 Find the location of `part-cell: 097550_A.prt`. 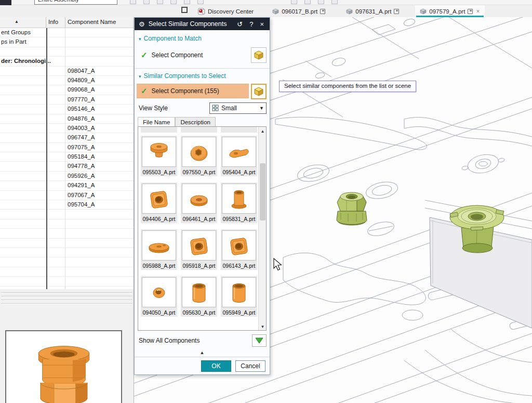

part-cell: 097550_A.prt is located at coordinates (199, 156).